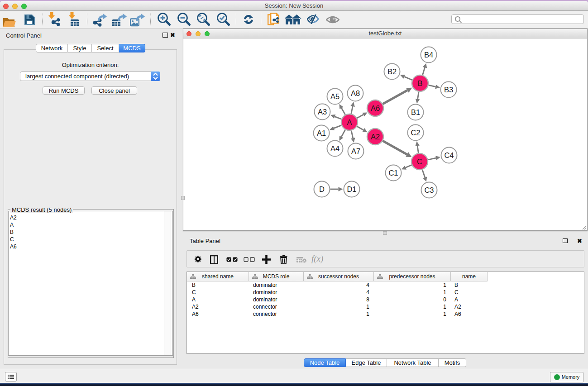 The width and height of the screenshot is (588, 386). I want to click on svg-text: C2, so click(416, 133).